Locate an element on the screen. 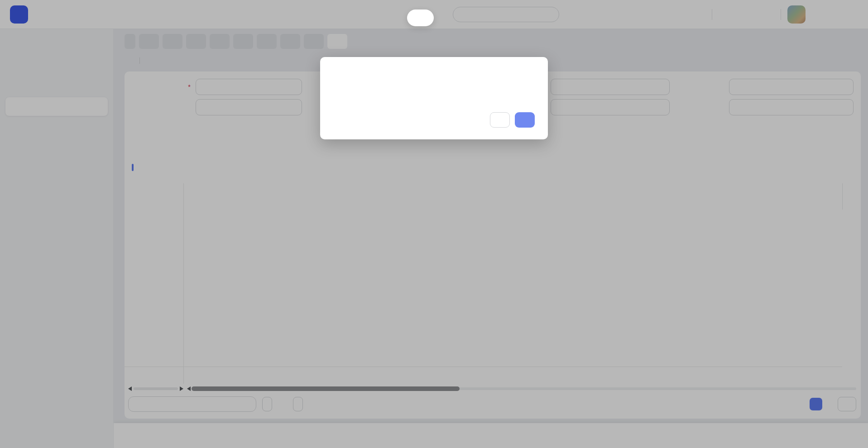 Image resolution: width=868 pixels, height=448 pixels. info-circle-icon is located at coordinates (339, 75).